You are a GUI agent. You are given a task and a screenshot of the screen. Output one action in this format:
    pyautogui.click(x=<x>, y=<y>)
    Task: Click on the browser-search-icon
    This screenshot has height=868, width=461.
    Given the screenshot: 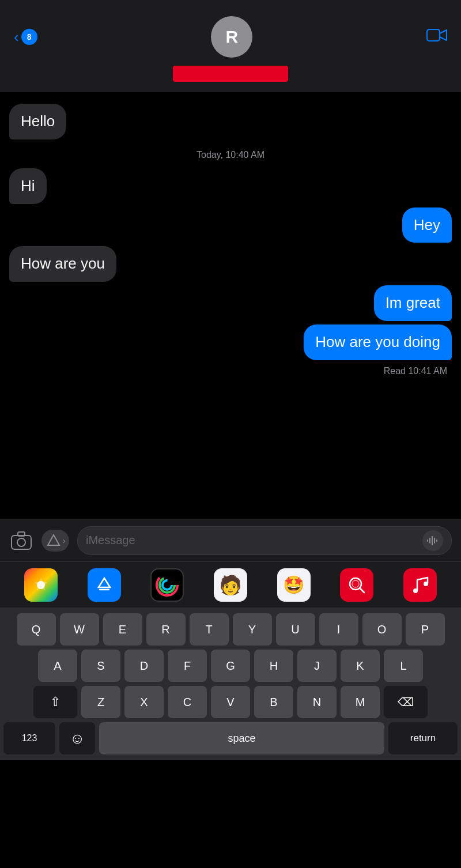 What is the action you would take?
    pyautogui.click(x=357, y=585)
    